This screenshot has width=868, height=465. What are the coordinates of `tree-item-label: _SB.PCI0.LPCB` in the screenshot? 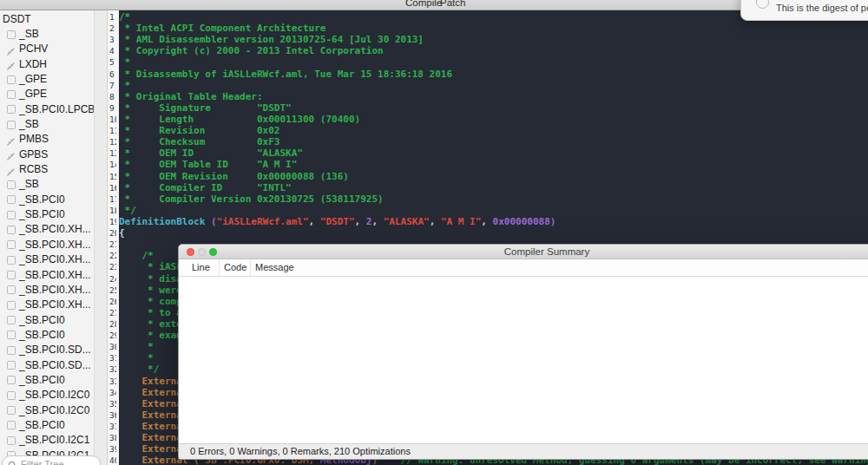 It's located at (56, 109).